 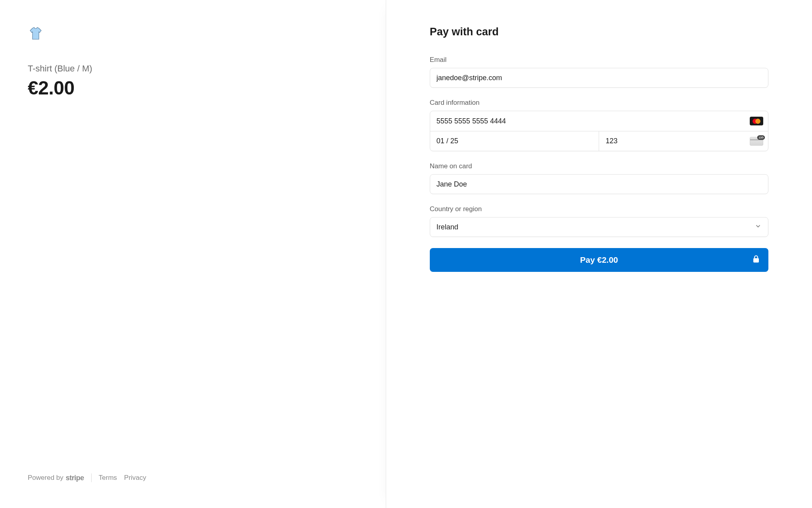 I want to click on card-cvc-cell: 135, so click(x=684, y=141).